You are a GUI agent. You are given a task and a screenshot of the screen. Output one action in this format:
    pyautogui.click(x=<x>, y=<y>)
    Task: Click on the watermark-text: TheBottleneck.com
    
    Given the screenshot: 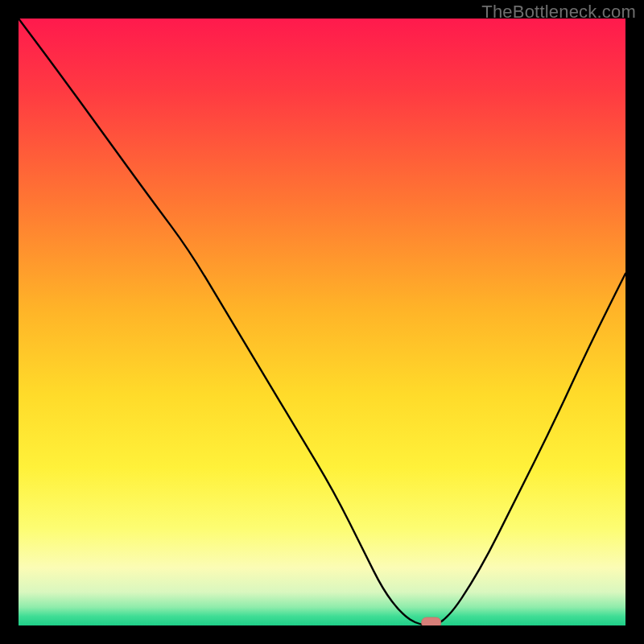 What is the action you would take?
    pyautogui.click(x=559, y=12)
    